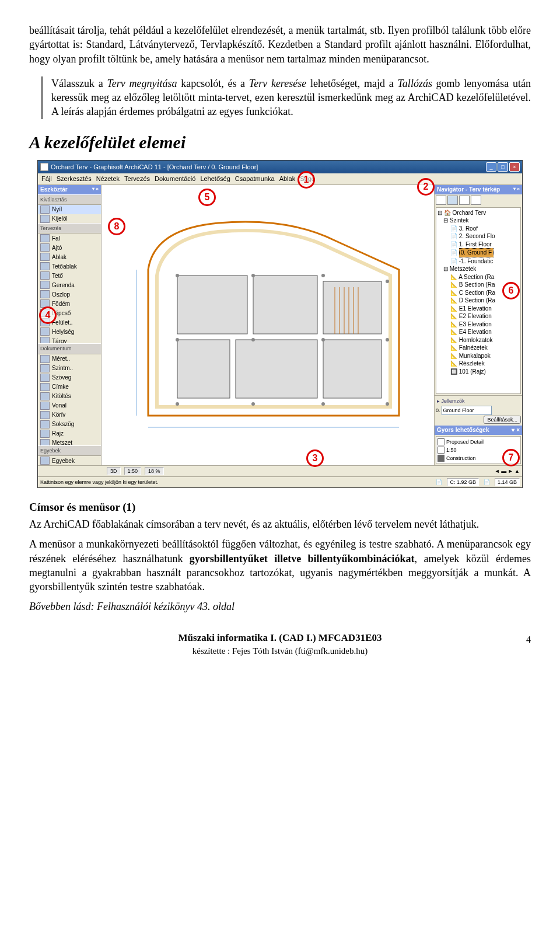 The image size is (560, 948). Describe the element at coordinates (280, 607) in the screenshot. I see `paragraph-reference: Bővebben lásd: Felhasználói kézikönyv 43…` at that location.